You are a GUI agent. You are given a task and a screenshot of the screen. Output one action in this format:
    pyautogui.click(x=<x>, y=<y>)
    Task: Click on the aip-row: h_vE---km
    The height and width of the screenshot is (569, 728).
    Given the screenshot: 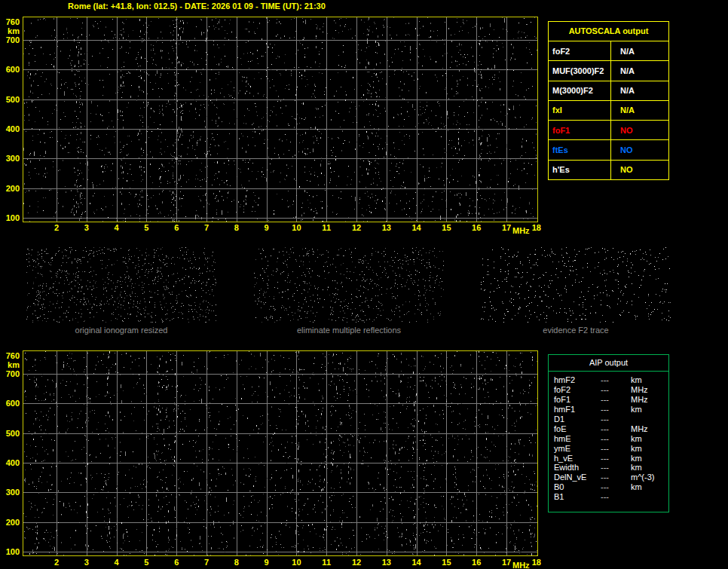 What is the action you would take?
    pyautogui.click(x=611, y=458)
    